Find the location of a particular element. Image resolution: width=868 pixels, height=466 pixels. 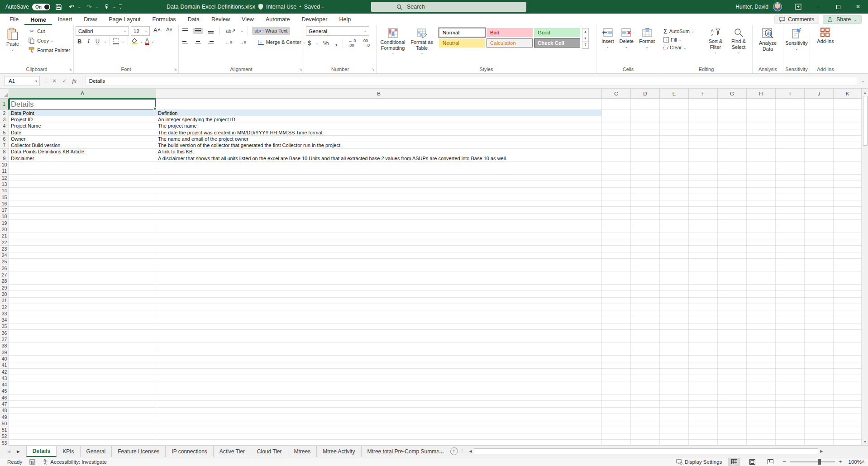

autosum-dropdown-icon: ⌄ is located at coordinates (693, 32).